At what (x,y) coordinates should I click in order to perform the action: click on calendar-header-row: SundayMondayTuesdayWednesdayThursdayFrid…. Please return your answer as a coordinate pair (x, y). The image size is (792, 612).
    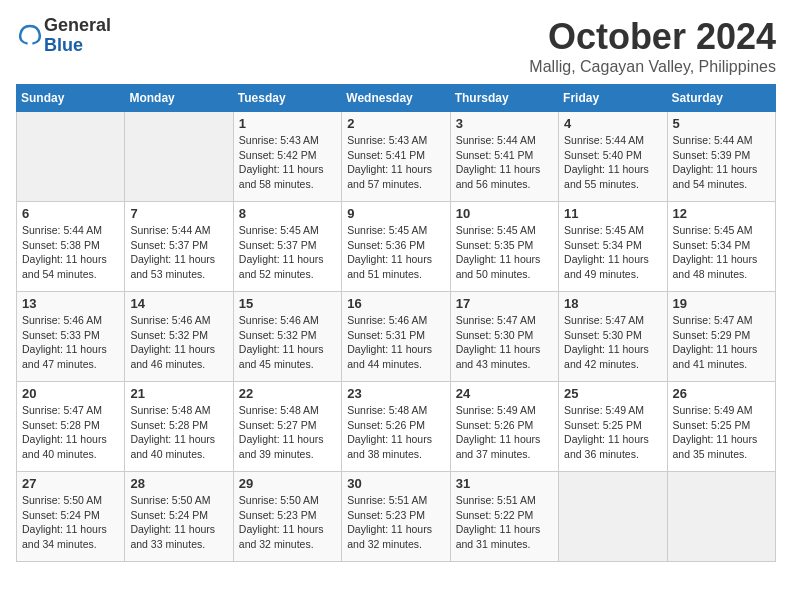
    Looking at the image, I should click on (396, 98).